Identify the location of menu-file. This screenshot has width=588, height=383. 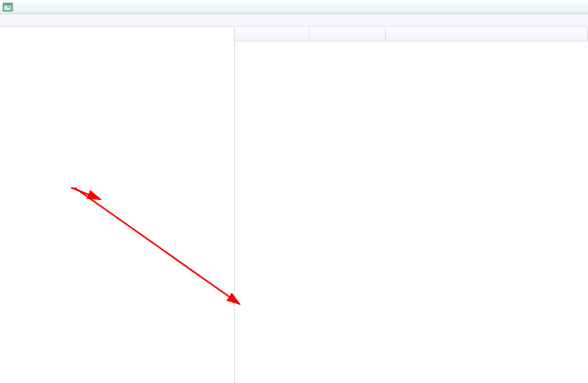
(5, 21).